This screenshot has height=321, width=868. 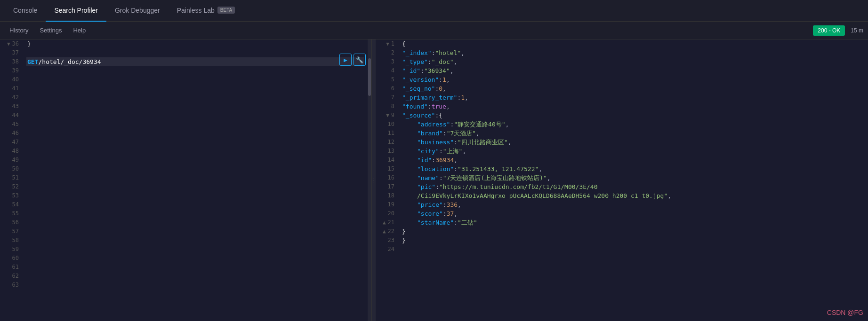 What do you see at coordinates (206, 11) in the screenshot?
I see `tab-painless-lab: Painless Lab BETA` at bounding box center [206, 11].